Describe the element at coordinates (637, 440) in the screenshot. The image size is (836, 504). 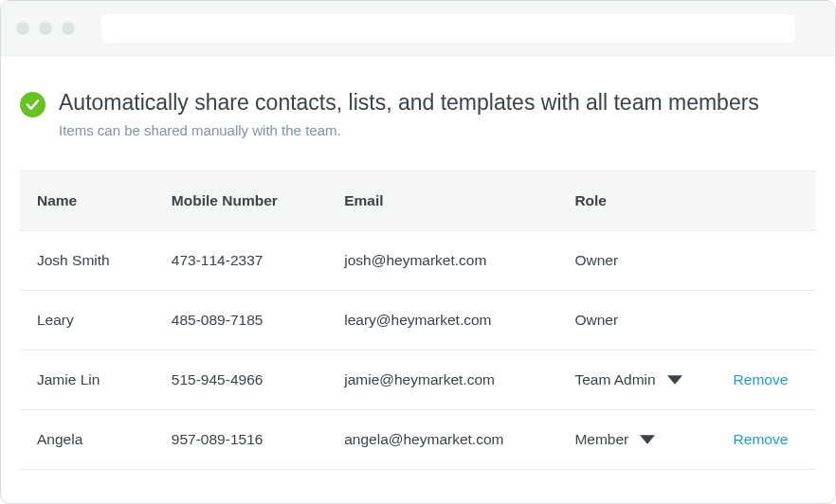
I see `cell-role: Member` at that location.